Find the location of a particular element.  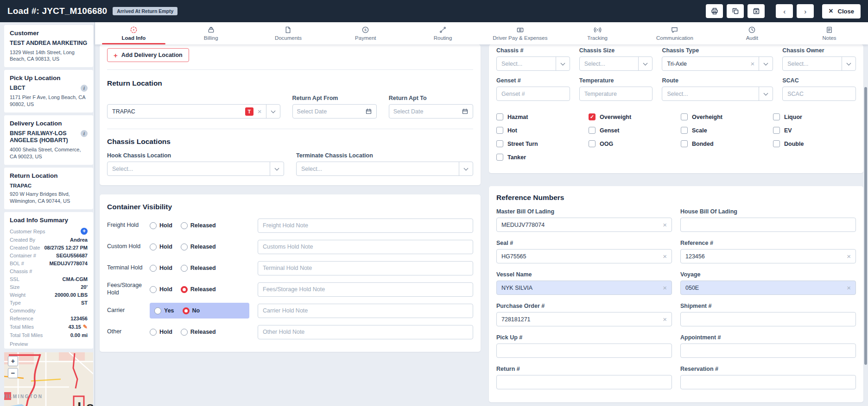

checkbox-tanker: Tanker is located at coordinates (538, 157).